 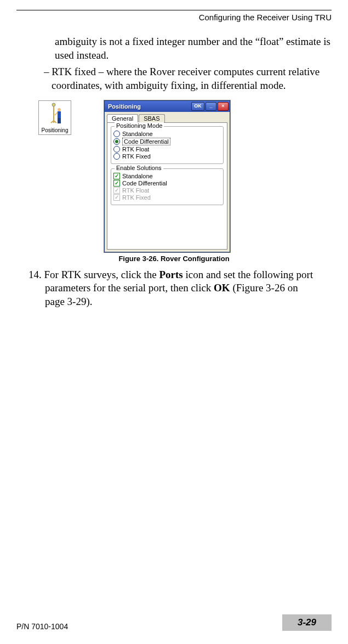 What do you see at coordinates (174, 18) in the screenshot?
I see `page-header: Configuring the Receiver Using TRU` at bounding box center [174, 18].